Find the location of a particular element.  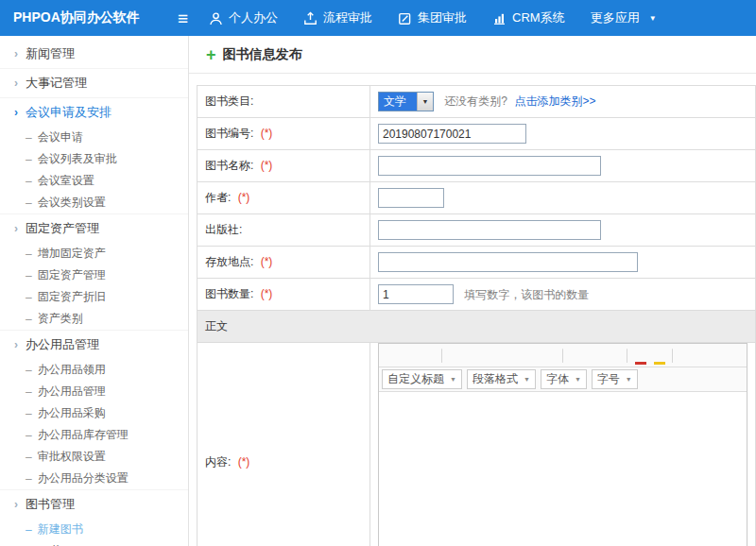

strikethrough-button is located at coordinates (512, 355).